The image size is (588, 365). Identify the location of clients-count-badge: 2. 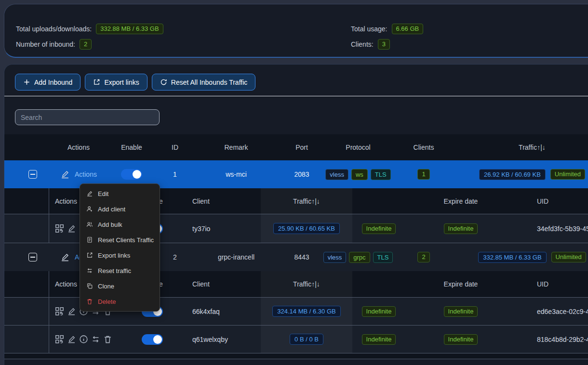
(423, 257).